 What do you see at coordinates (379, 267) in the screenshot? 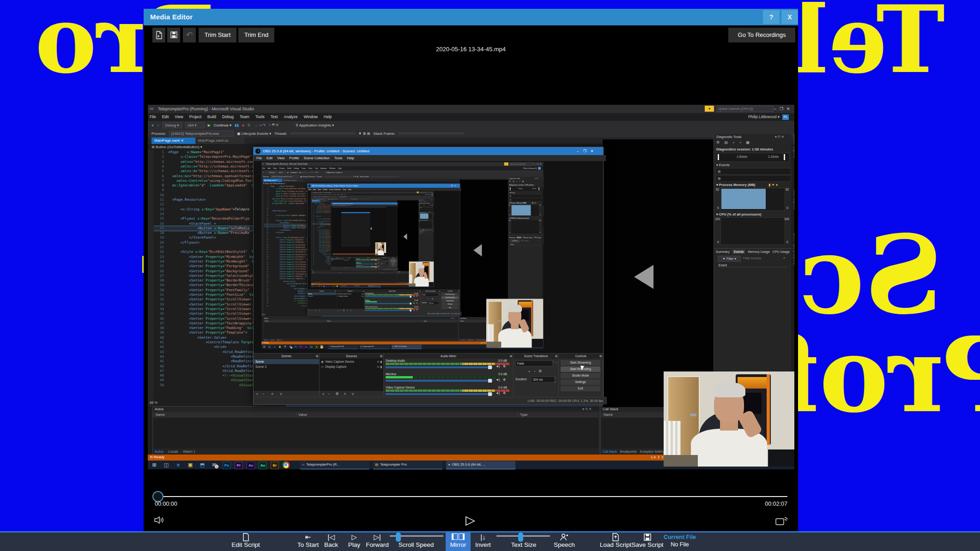
I see `gear-icon: ⚙` at bounding box center [379, 267].